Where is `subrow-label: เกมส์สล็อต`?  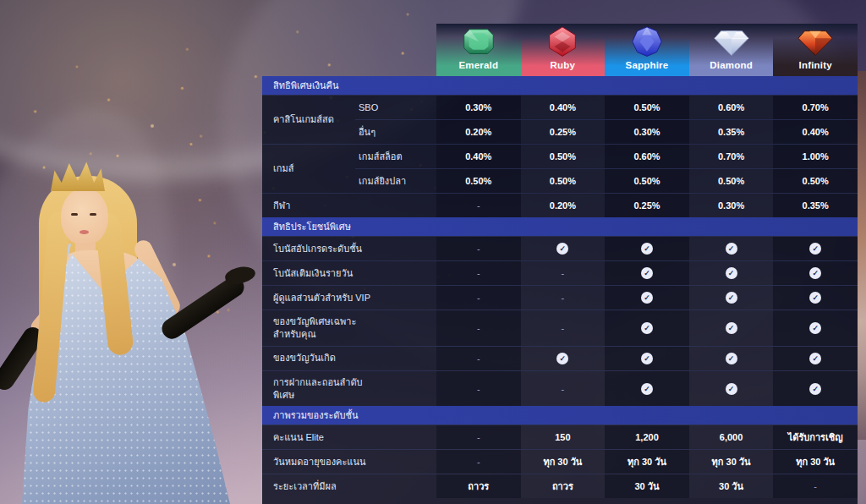
subrow-label: เกมส์สล็อต is located at coordinates (396, 156).